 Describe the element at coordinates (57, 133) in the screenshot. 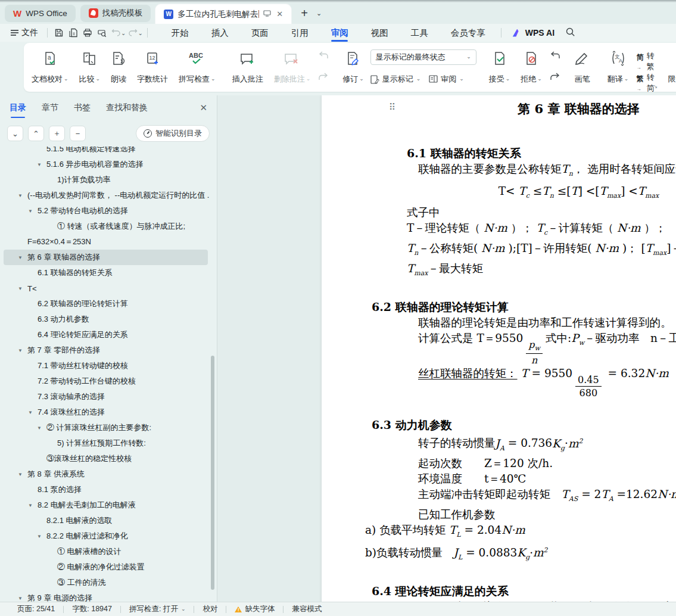

I see `promote-button: ＋` at that location.